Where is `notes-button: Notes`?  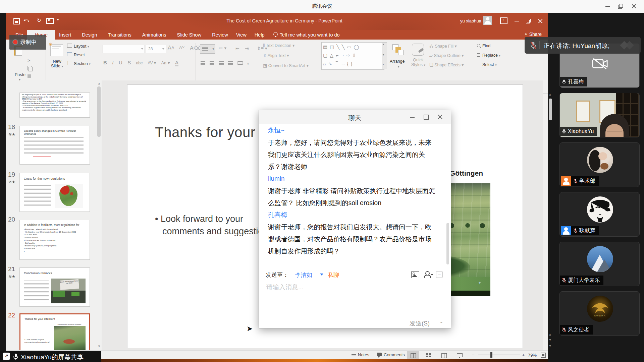
notes-button: Notes is located at coordinates (360, 355).